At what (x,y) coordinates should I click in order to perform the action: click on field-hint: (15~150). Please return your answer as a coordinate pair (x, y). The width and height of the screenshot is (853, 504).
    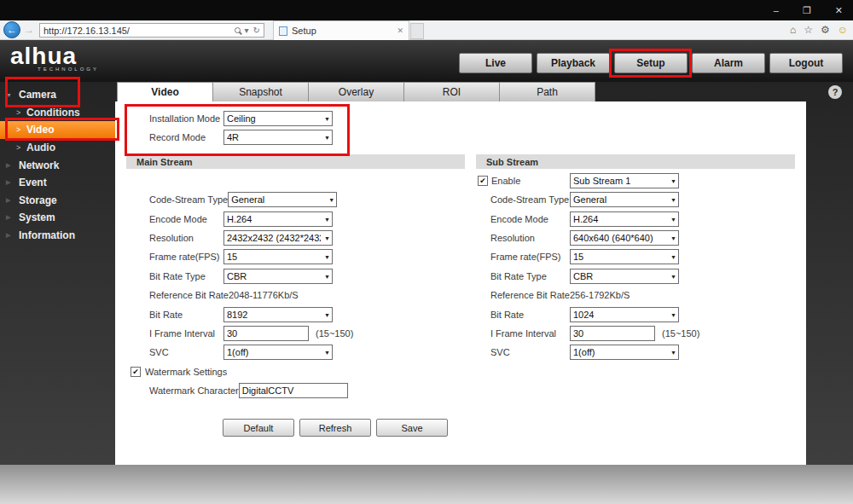
    Looking at the image, I should click on (334, 333).